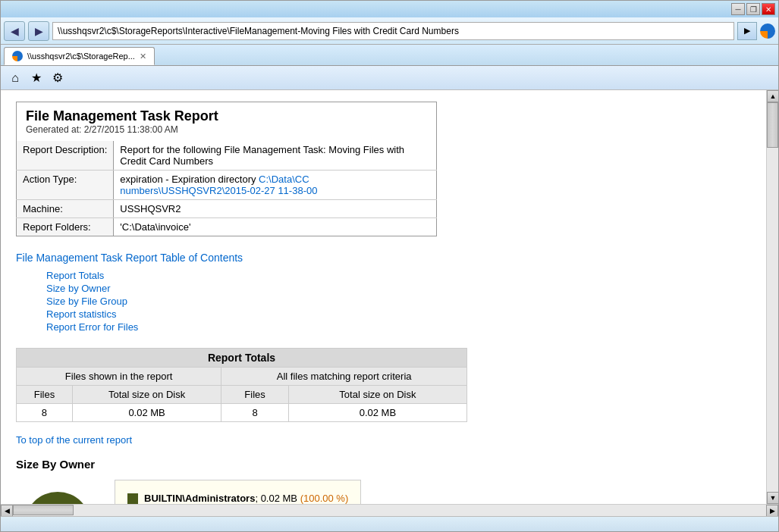  What do you see at coordinates (390, 78) in the screenshot?
I see `toolbar: ⌂ ★ ⚙` at bounding box center [390, 78].